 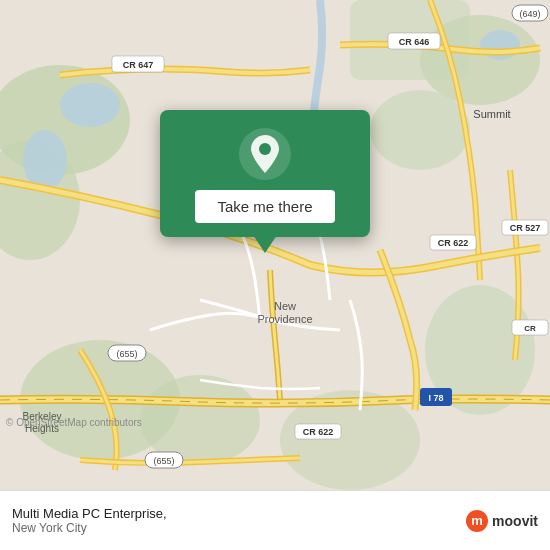 What do you see at coordinates (90, 520) in the screenshot?
I see `bottom-info: Multi Media PC Enterprise, New York City` at bounding box center [90, 520].